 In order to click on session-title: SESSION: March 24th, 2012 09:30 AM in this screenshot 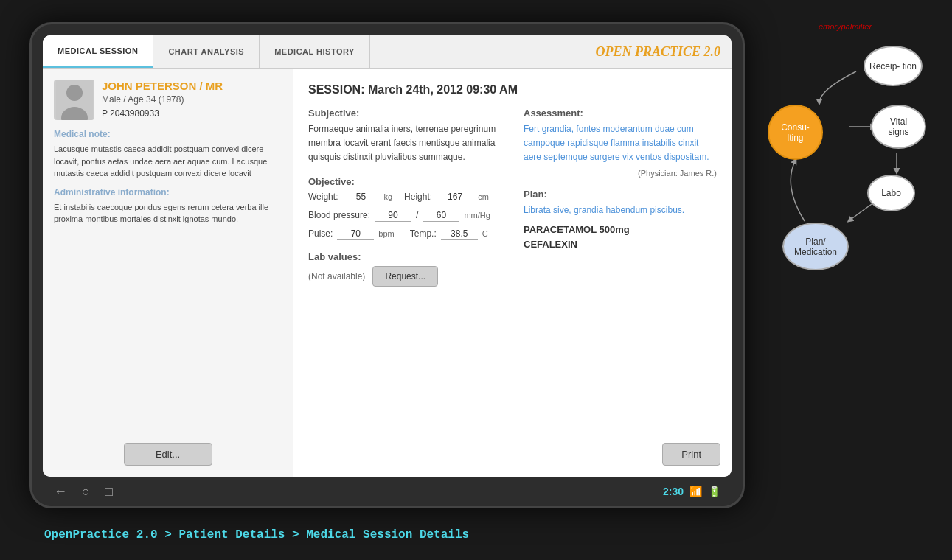, I will do `click(513, 90)`.